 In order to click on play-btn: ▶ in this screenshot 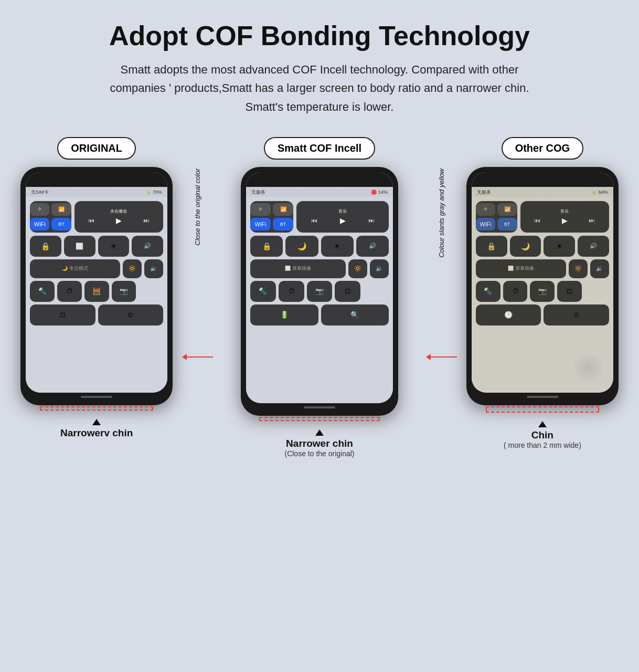, I will do `click(119, 220)`.